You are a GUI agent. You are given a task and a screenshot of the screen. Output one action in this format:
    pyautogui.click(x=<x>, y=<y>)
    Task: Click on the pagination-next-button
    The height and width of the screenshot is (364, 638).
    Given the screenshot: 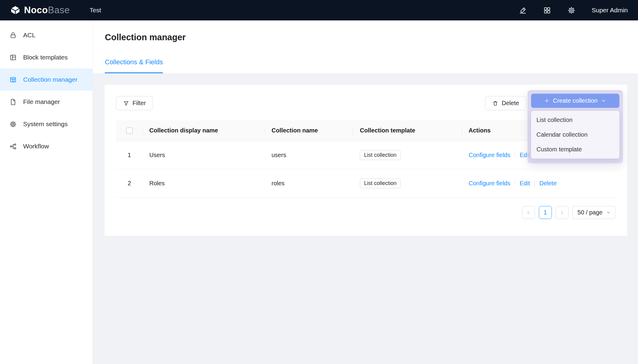 What is the action you would take?
    pyautogui.click(x=562, y=213)
    